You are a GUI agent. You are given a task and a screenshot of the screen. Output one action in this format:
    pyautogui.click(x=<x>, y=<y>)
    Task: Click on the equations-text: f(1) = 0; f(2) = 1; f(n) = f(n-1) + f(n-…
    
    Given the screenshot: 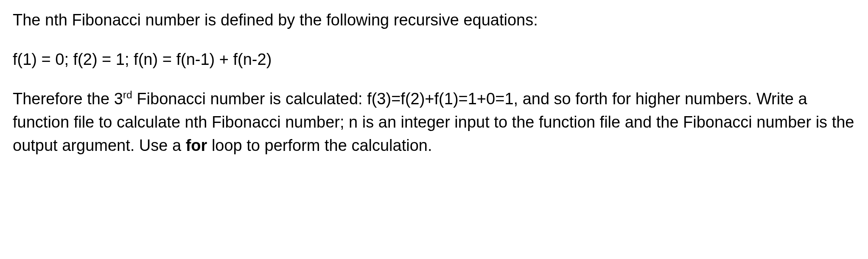 What is the action you would take?
    pyautogui.click(x=142, y=59)
    